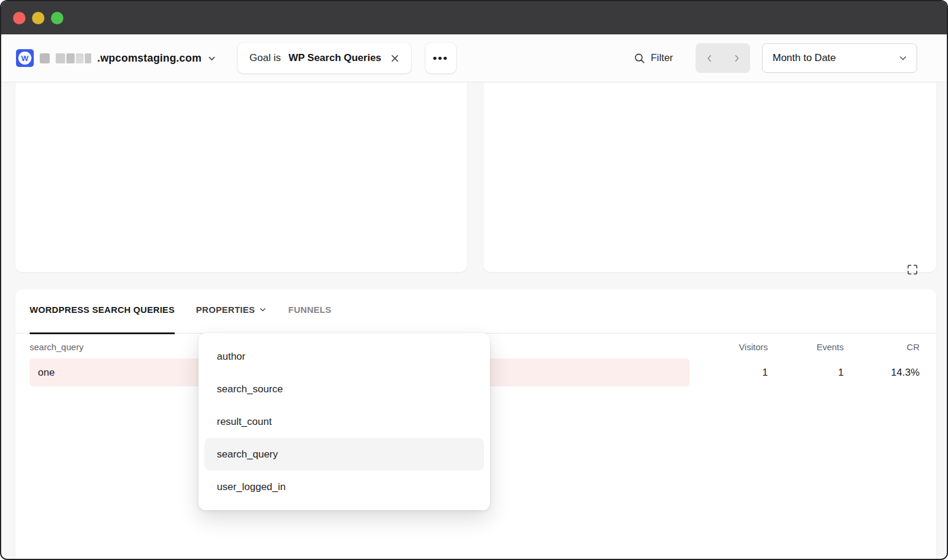 The height and width of the screenshot is (560, 948). What do you see at coordinates (102, 319) in the screenshot?
I see `tab-wordpress-search-queries: WORDPRESS SEARCH QUERIES` at bounding box center [102, 319].